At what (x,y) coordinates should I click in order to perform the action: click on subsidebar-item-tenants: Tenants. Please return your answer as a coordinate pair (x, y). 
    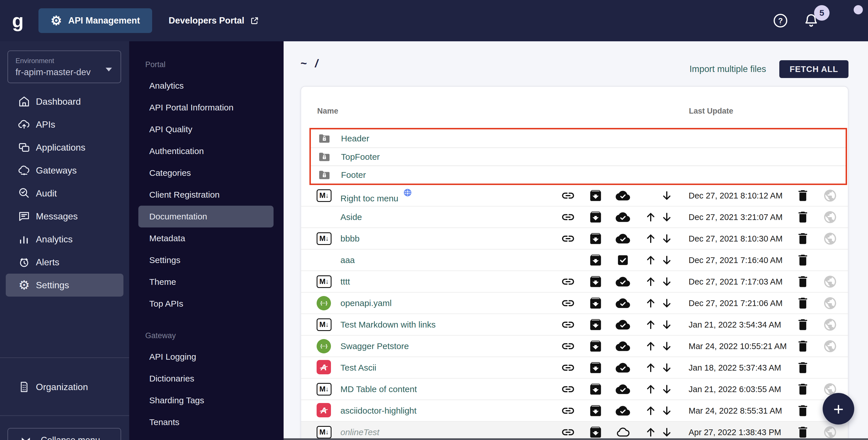
    Looking at the image, I should click on (206, 422).